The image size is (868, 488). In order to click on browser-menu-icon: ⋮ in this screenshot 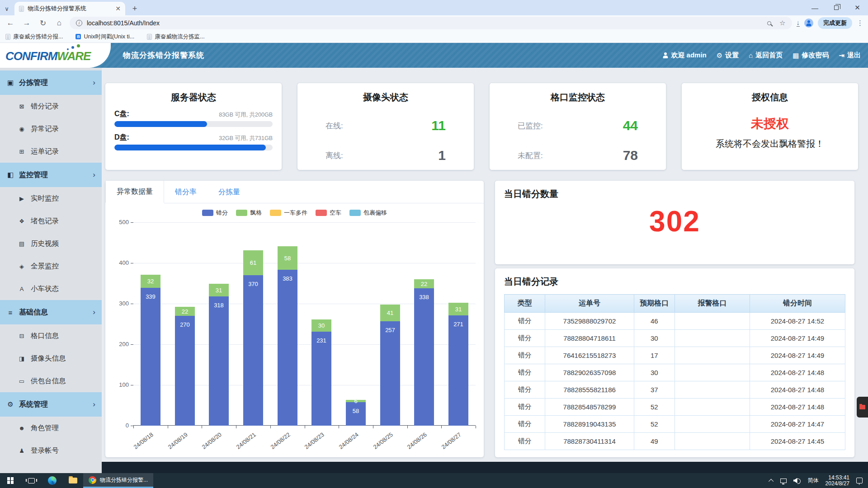, I will do `click(860, 23)`.